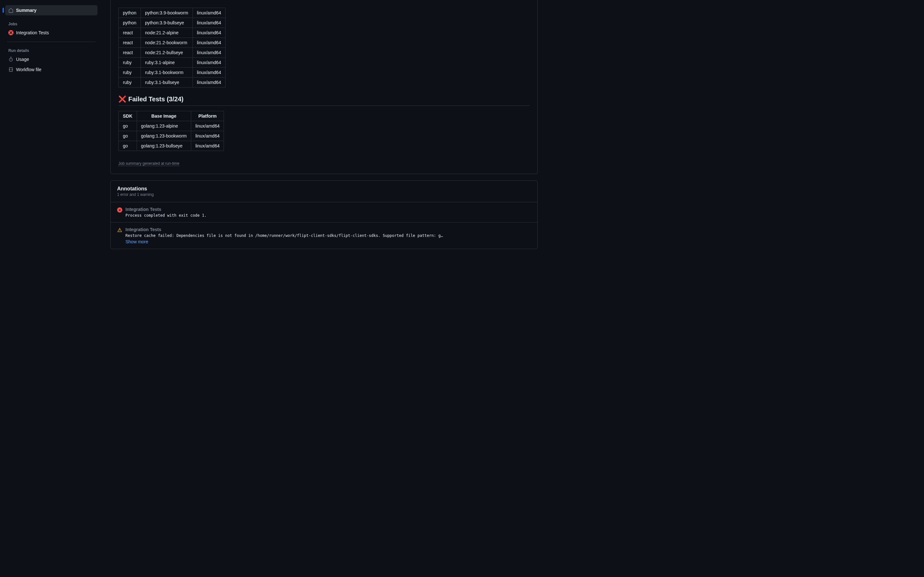 The width and height of the screenshot is (924, 577). What do you see at coordinates (167, 82) in the screenshot?
I see `table-cell: ruby:3.1-bullseye` at bounding box center [167, 82].